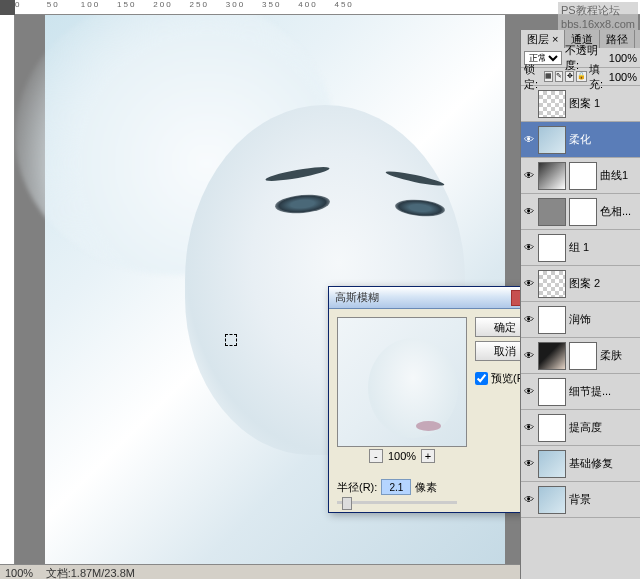 The image size is (640, 579). I want to click on lock-position-icon: ✥, so click(569, 76).